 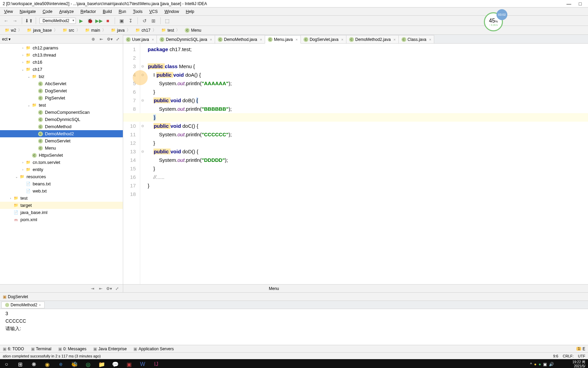 What do you see at coordinates (579, 364) in the screenshot?
I see `taskbar-clock: 19:22 周2021/5/` at bounding box center [579, 364].